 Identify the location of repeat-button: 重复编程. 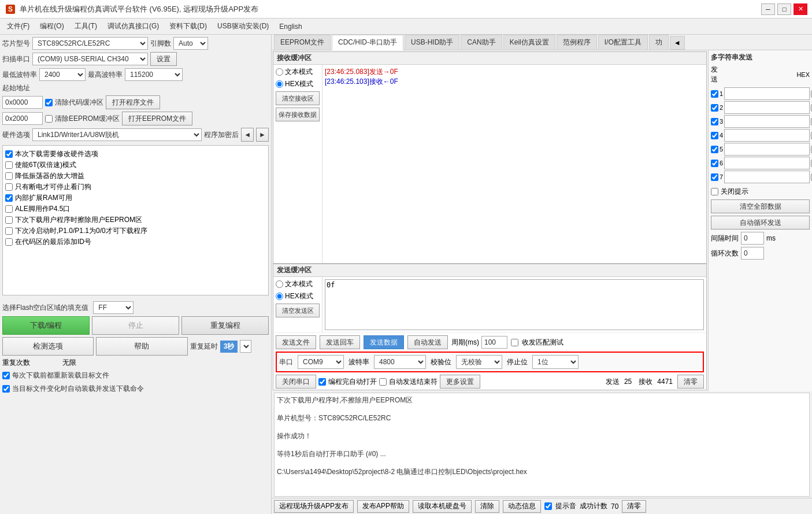
(225, 326).